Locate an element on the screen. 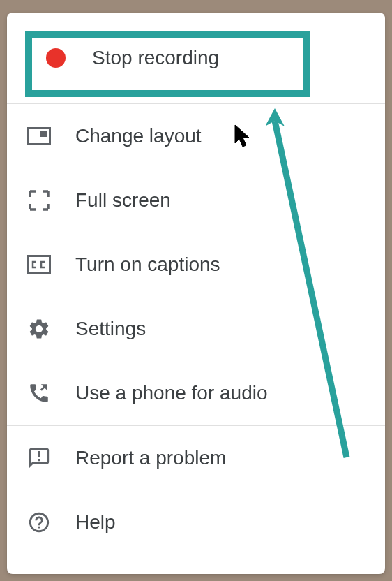  menu-label: Change layout is located at coordinates (138, 136).